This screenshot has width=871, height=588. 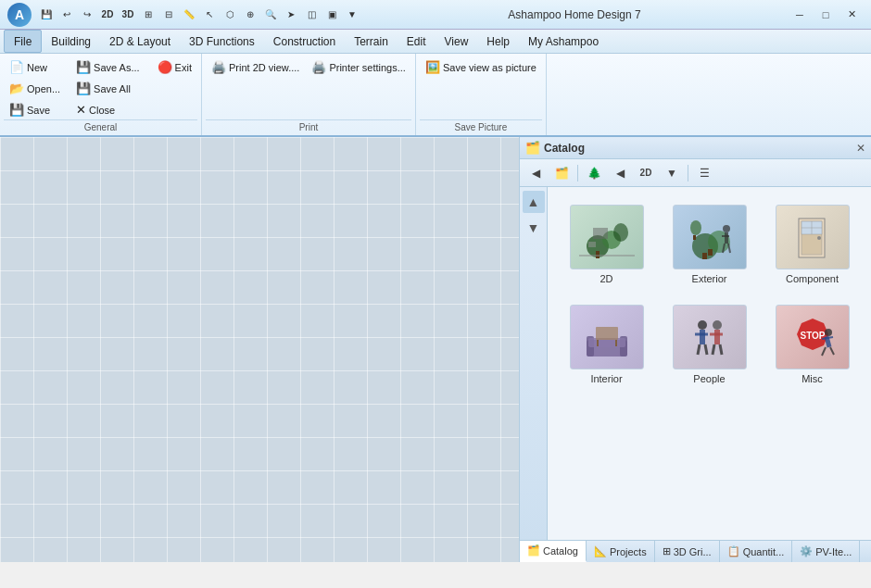 What do you see at coordinates (812, 344) in the screenshot?
I see `catalog-item-misc: STOP Misc` at bounding box center [812, 344].